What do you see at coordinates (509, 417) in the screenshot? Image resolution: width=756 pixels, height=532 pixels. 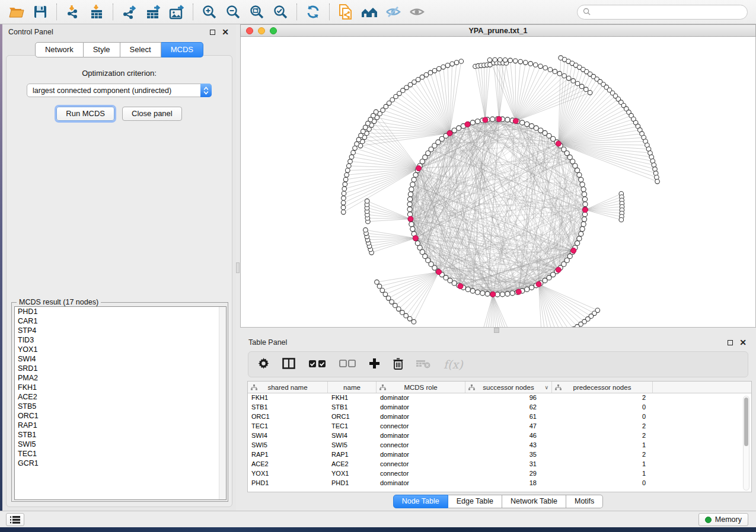 I see `table-cell: 61` at bounding box center [509, 417].